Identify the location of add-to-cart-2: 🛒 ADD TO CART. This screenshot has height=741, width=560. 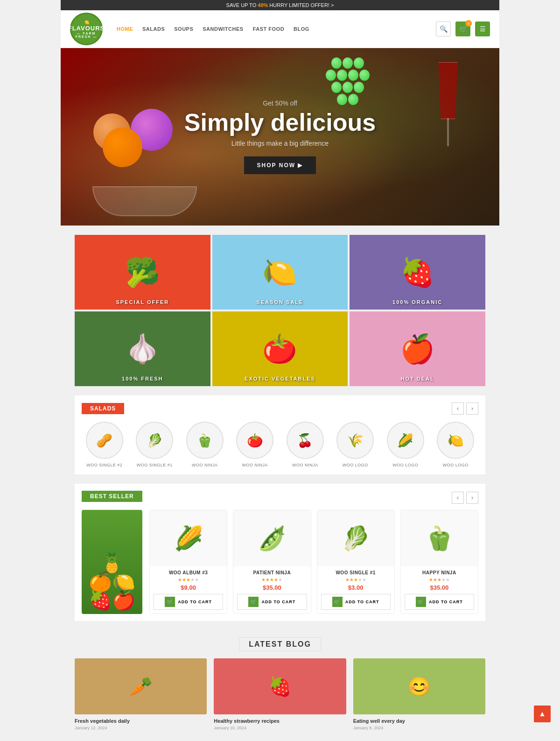
(356, 602).